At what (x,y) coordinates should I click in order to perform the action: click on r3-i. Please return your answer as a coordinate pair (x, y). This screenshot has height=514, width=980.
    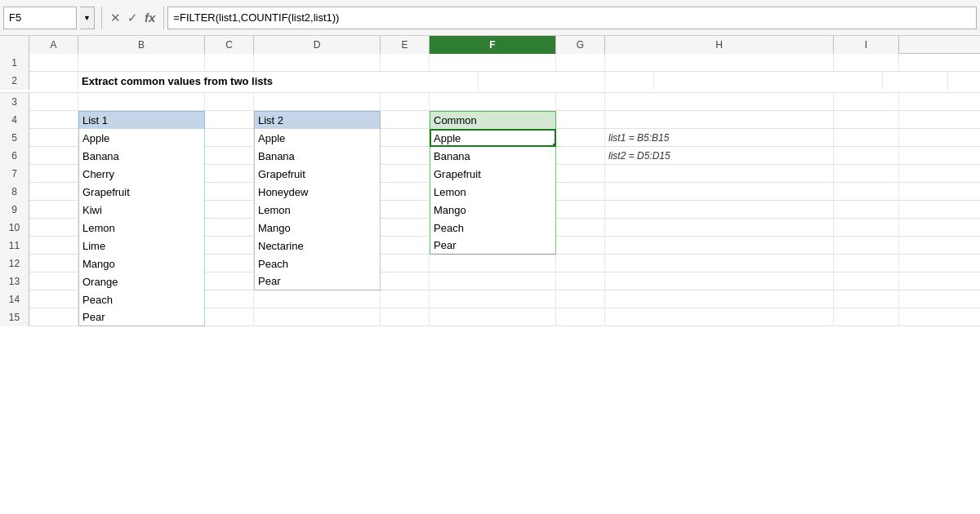
    Looking at the image, I should click on (866, 102).